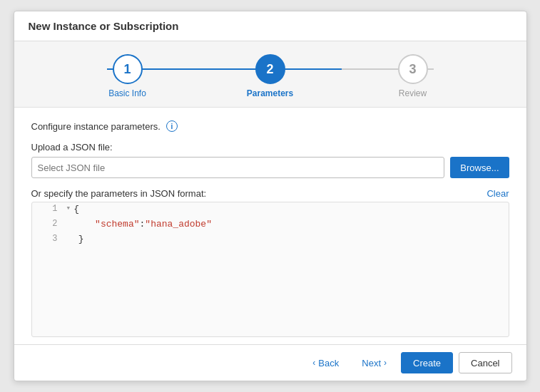 This screenshot has height=392, width=540. What do you see at coordinates (68, 209) in the screenshot?
I see `line-arrow-1: ▾` at bounding box center [68, 209].